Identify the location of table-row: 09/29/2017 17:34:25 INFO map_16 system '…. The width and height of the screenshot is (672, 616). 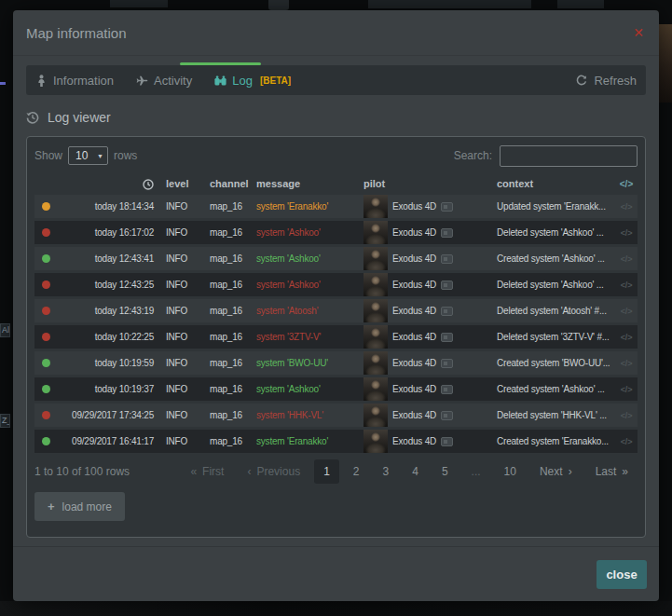
(336, 416).